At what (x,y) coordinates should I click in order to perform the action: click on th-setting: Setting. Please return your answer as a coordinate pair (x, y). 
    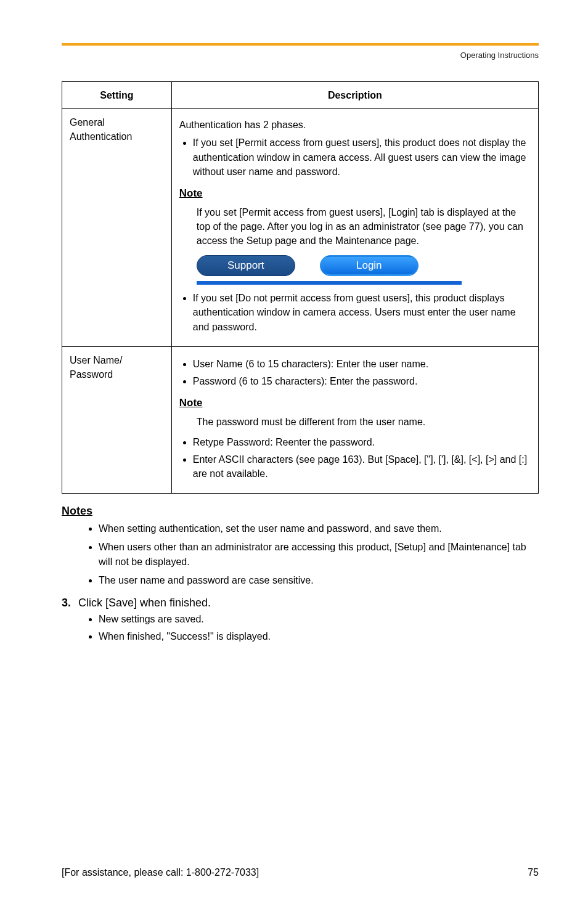
    Looking at the image, I should click on (117, 96).